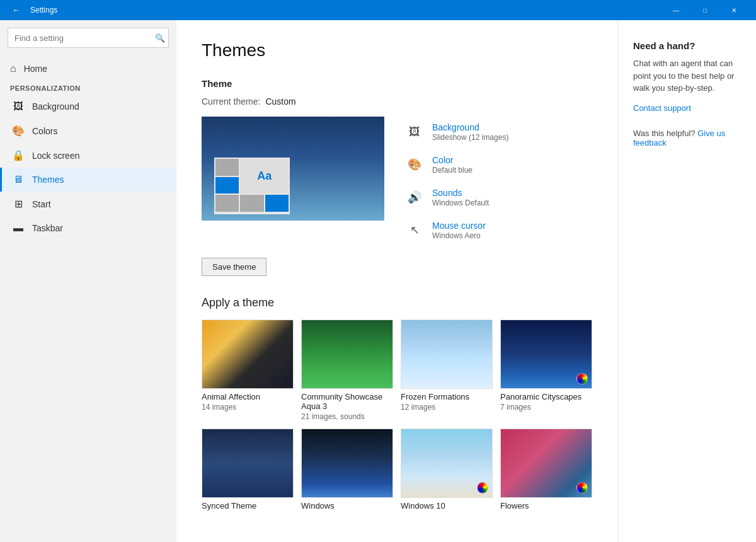 This screenshot has width=756, height=542. Describe the element at coordinates (18, 155) in the screenshot. I see `lock-icon: 🔒` at that location.